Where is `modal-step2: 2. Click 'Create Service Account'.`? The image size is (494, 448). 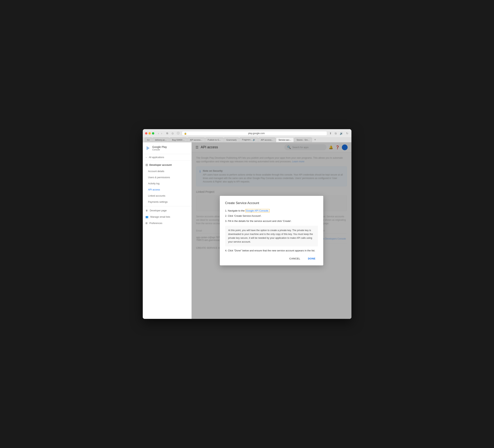 modal-step2: 2. Click 'Create Service Account'. is located at coordinates (272, 216).